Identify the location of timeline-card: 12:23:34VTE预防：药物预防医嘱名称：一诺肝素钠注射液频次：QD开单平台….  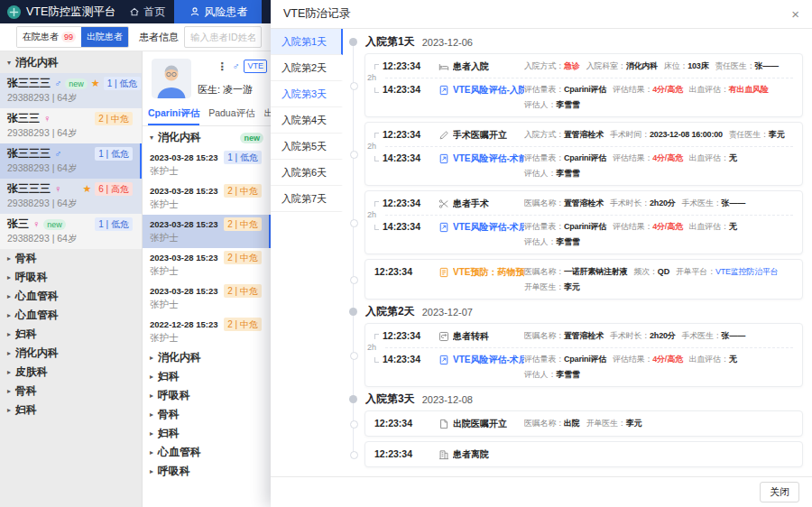
(584, 280).